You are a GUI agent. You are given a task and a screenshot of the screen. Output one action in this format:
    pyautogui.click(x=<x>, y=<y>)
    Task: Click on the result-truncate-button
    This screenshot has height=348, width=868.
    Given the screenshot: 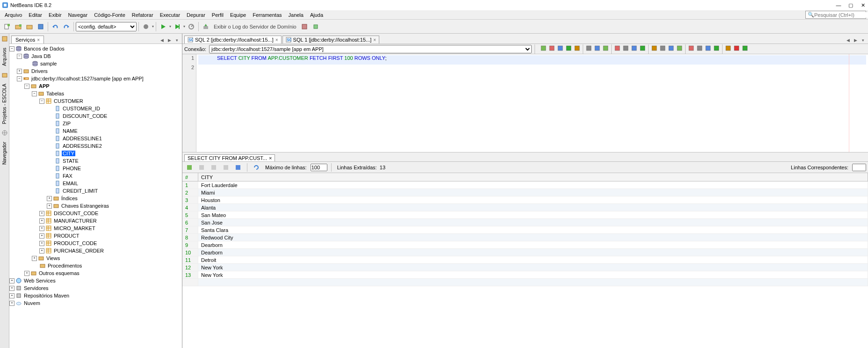 What is the action you would take?
    pyautogui.click(x=226, y=167)
    